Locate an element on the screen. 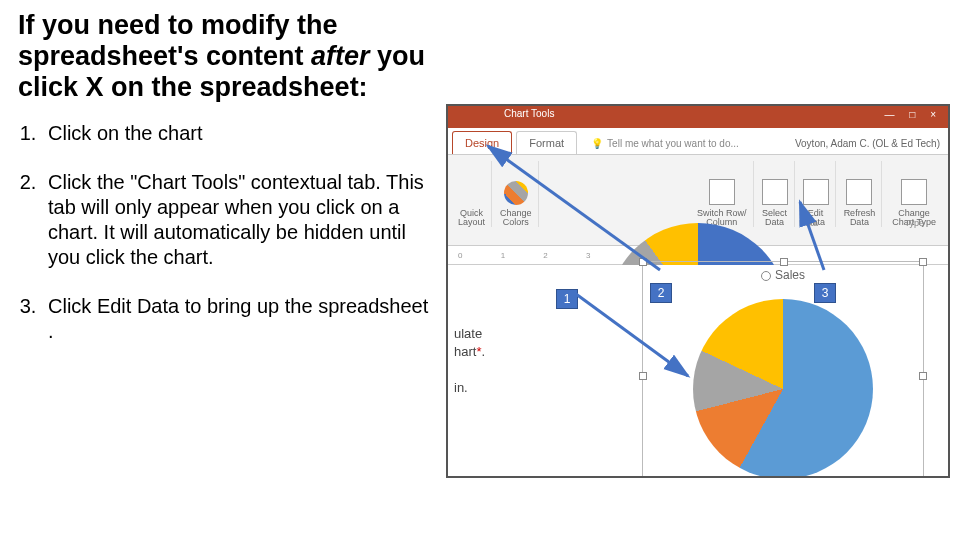  callout-2: 2 is located at coordinates (661, 293).